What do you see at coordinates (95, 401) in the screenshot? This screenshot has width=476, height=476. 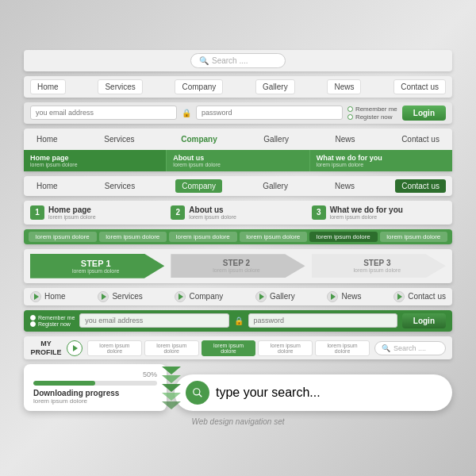 I see `download-sub: lorem ipsum dolore` at bounding box center [95, 401].